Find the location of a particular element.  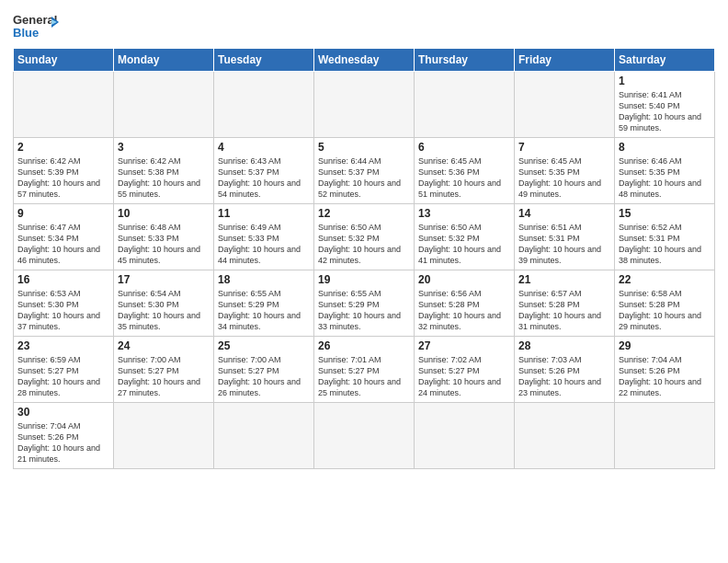

weekday-saturday: Saturday is located at coordinates (665, 61).